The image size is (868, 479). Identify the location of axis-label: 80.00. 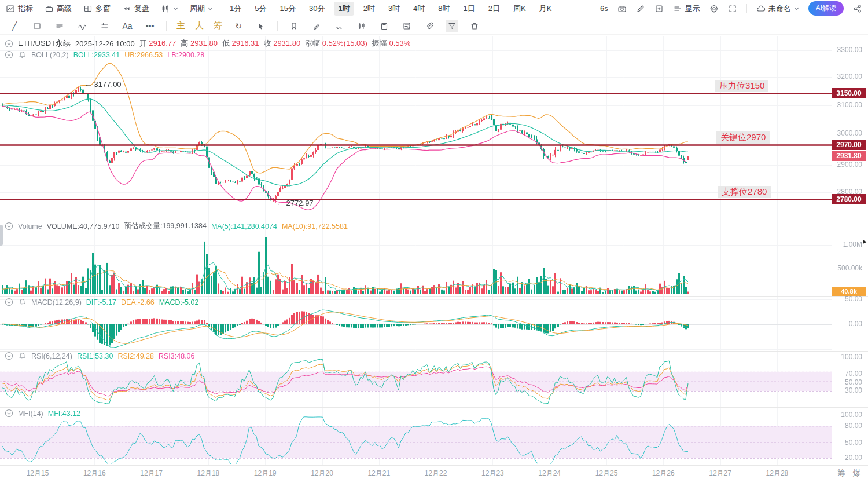
(848, 426).